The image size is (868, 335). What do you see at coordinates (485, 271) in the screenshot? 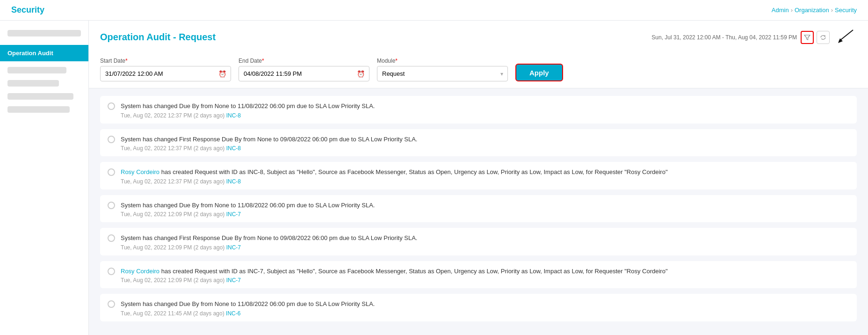
I see `audit-main-text-5: Rosy Cordeiro has created Request with I…` at bounding box center [485, 271].